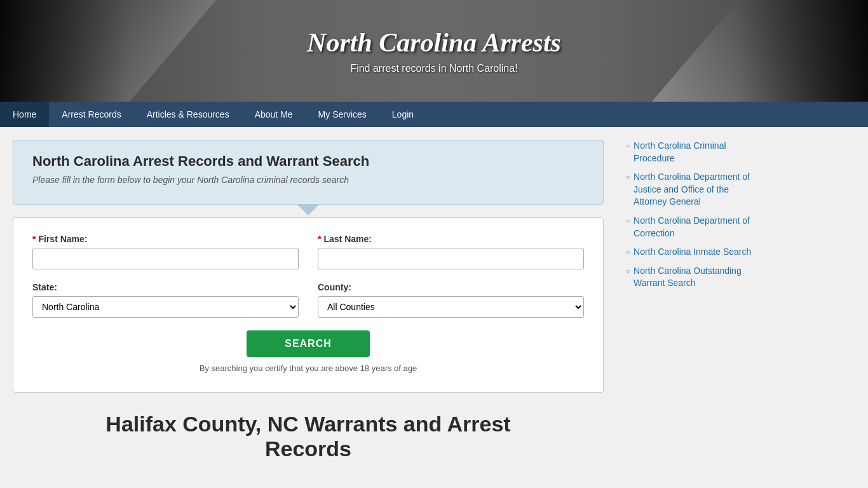  Describe the element at coordinates (308, 437) in the screenshot. I see `page-title: Halifax County, NC Warrants and Arrest R…` at that location.